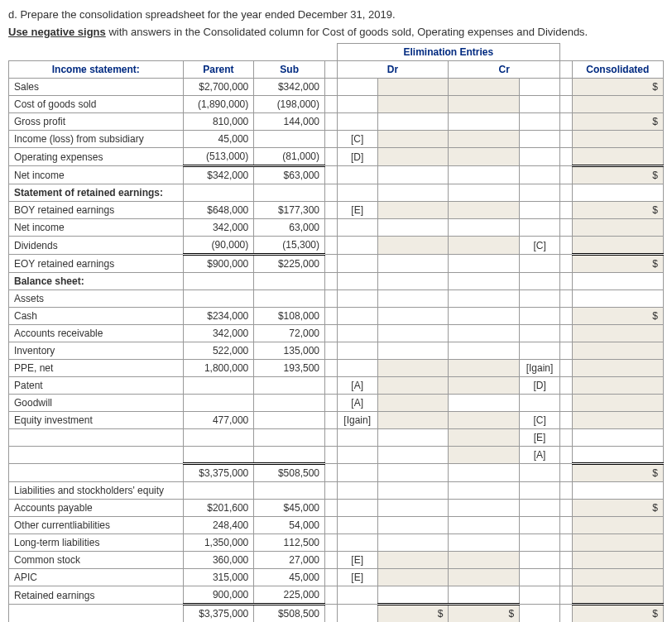 This screenshot has height=622, width=672. What do you see at coordinates (218, 473) in the screenshot?
I see `row-tot1-parent: $3,375,000` at bounding box center [218, 473].